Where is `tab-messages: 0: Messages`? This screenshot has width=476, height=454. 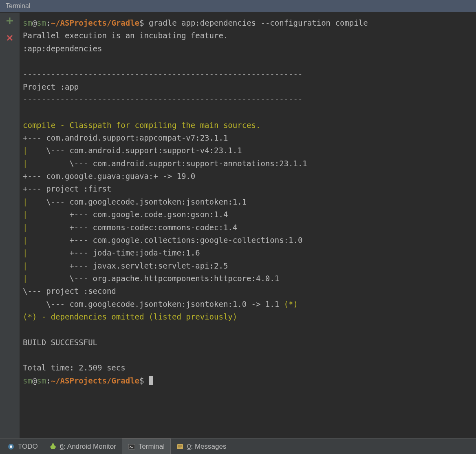
tab-messages: 0: Messages is located at coordinates (201, 446).